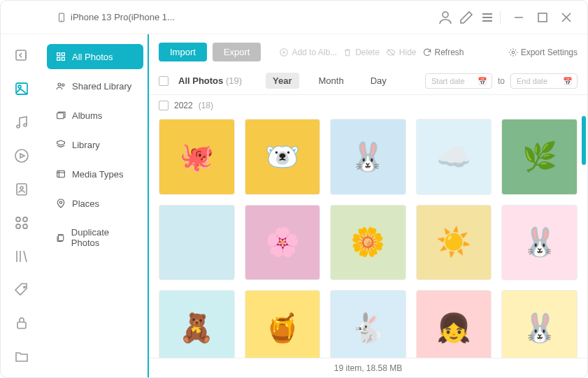 The width and height of the screenshot is (588, 378). What do you see at coordinates (368, 324) in the screenshot?
I see `photo-thumbnail: 🐇` at bounding box center [368, 324].